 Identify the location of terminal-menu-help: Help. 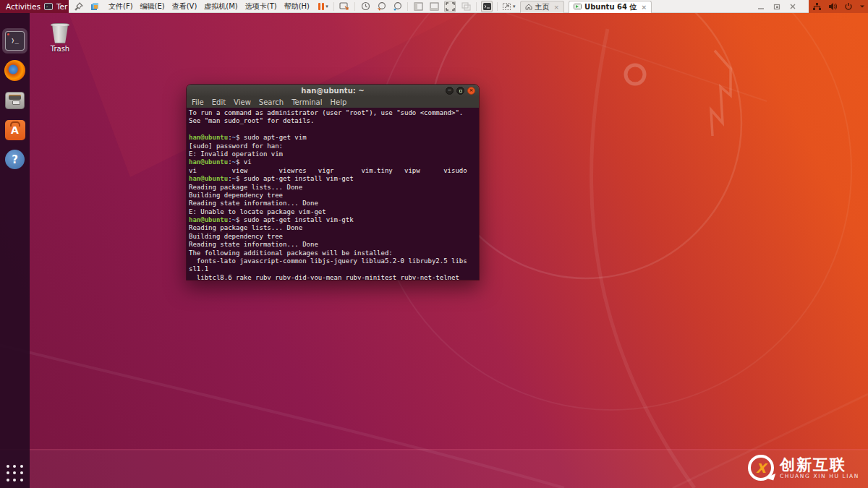
(339, 103).